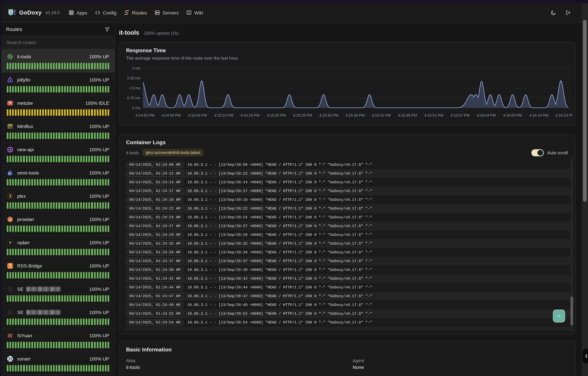 Image resolution: width=588 pixels, height=376 pixels. What do you see at coordinates (78, 13) in the screenshot?
I see `nav-item-apps: Apps` at bounding box center [78, 13].